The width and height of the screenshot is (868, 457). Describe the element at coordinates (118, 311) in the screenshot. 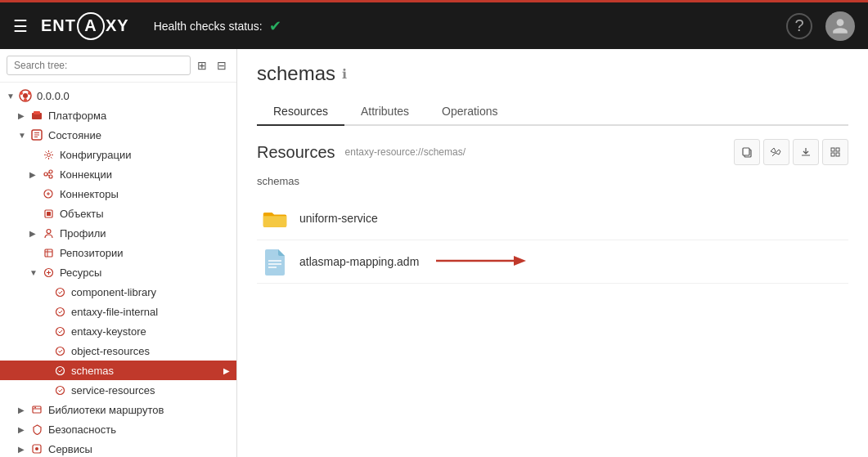

I see `sidebar-item-entaxy-file-internal: entaxy-file-internal` at that location.